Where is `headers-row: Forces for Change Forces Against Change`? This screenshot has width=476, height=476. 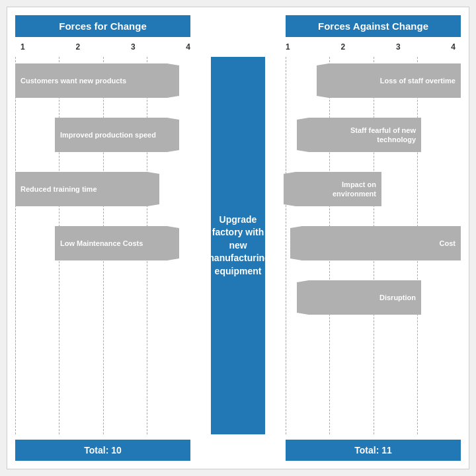
headers-row: Forces for Change Forces Against Change is located at coordinates (238, 26).